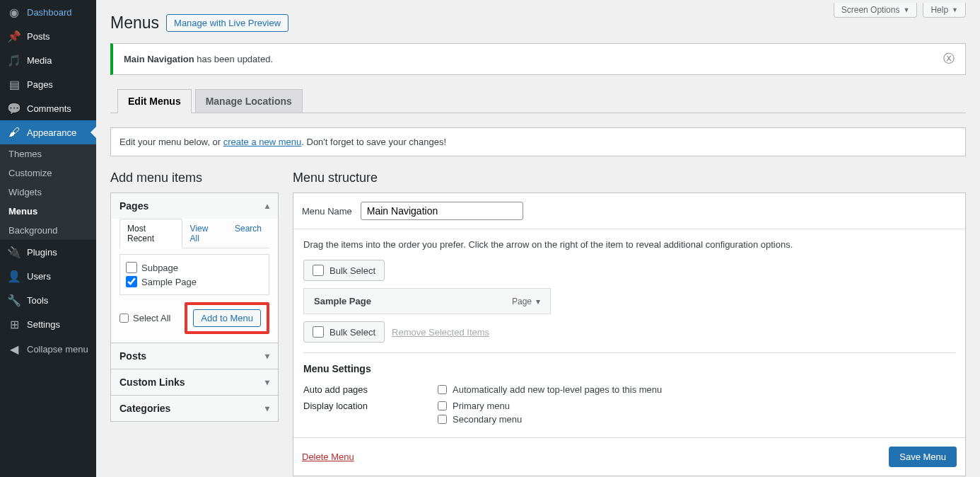  What do you see at coordinates (871, 10) in the screenshot?
I see `screen-options-label: Screen Options` at bounding box center [871, 10].